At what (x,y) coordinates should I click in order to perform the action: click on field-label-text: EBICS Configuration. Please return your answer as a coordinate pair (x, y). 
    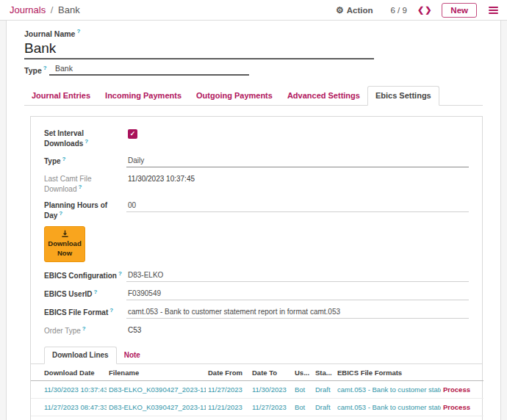
    Looking at the image, I should click on (81, 276).